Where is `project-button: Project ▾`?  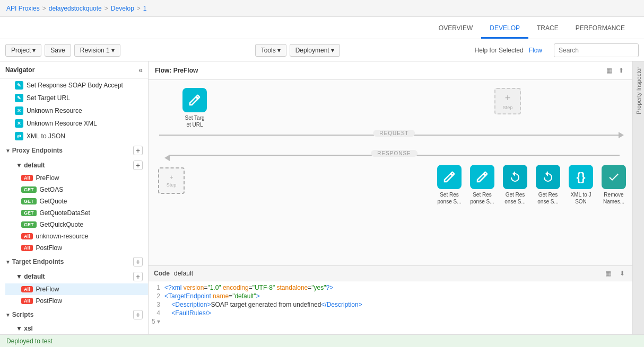 project-button: Project ▾ is located at coordinates (23, 50).